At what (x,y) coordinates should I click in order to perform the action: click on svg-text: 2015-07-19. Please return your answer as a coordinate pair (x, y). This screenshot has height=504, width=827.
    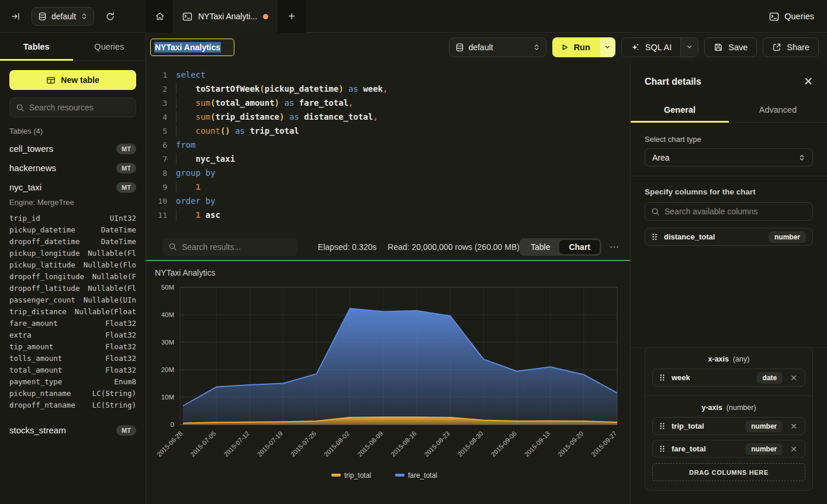
    Looking at the image, I should click on (270, 444).